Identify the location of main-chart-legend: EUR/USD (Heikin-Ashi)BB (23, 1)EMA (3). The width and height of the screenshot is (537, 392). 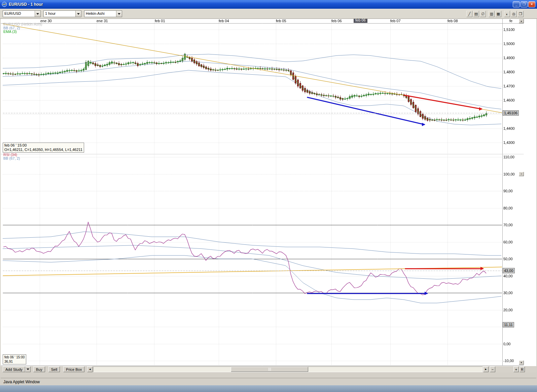
(23, 28).